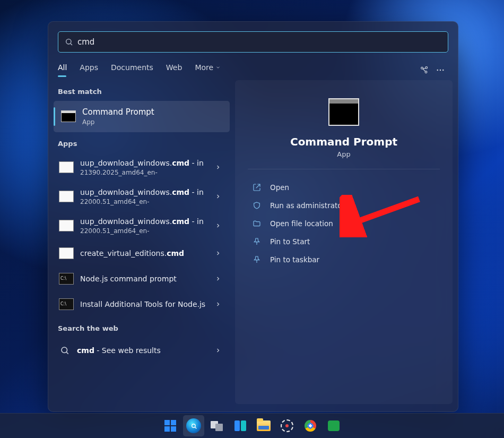 This screenshot has height=438, width=504. Describe the element at coordinates (204, 67) in the screenshot. I see `filter-tab-more-label: More` at that location.